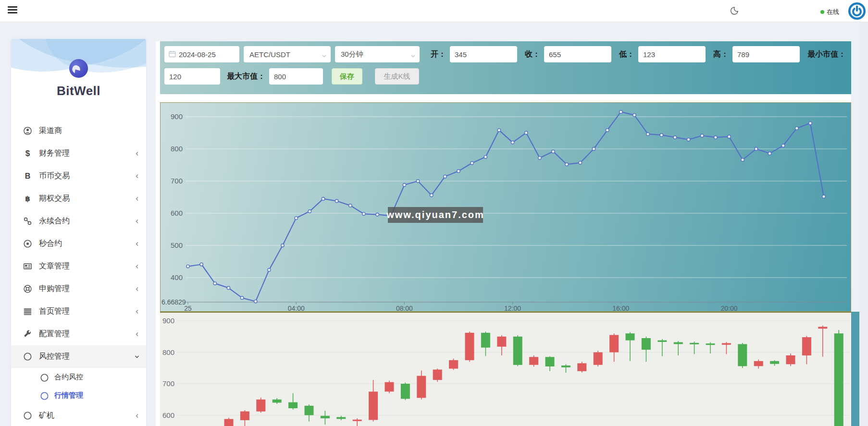 The height and width of the screenshot is (426, 868). What do you see at coordinates (174, 302) in the screenshot?
I see `svg-text: 6.66829` at bounding box center [174, 302].